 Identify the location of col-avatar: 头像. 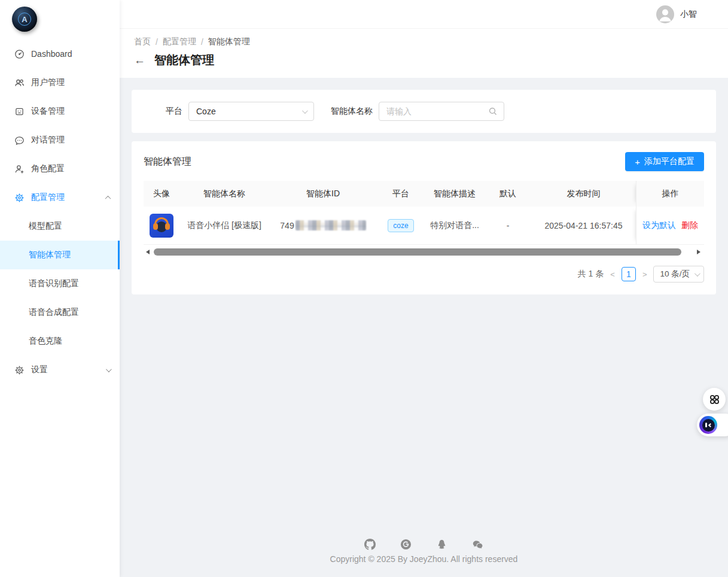
(162, 194).